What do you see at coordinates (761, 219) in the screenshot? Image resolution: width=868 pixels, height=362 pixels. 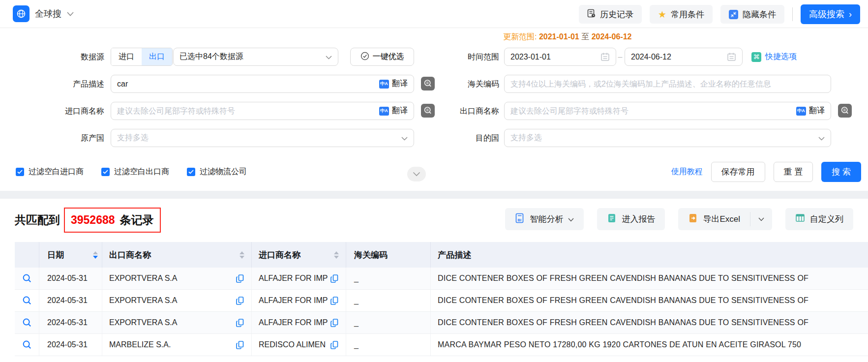 I see `export-options-chevron` at bounding box center [761, 219].